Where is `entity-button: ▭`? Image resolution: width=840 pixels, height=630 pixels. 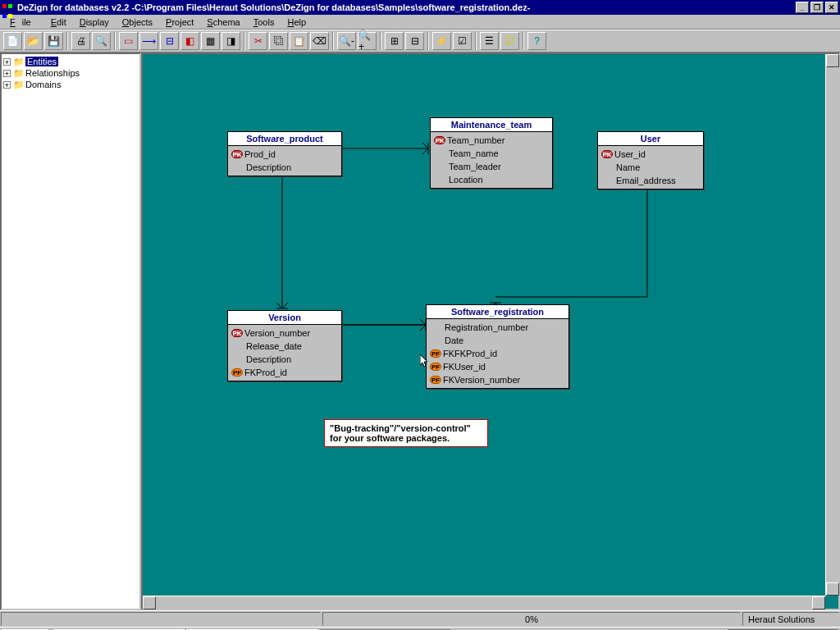 entity-button: ▭ is located at coordinates (128, 41).